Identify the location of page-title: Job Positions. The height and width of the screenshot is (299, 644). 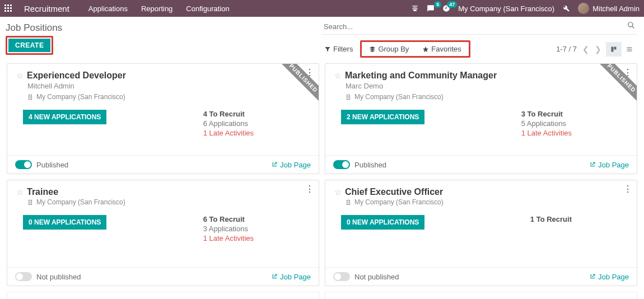
(164, 27).